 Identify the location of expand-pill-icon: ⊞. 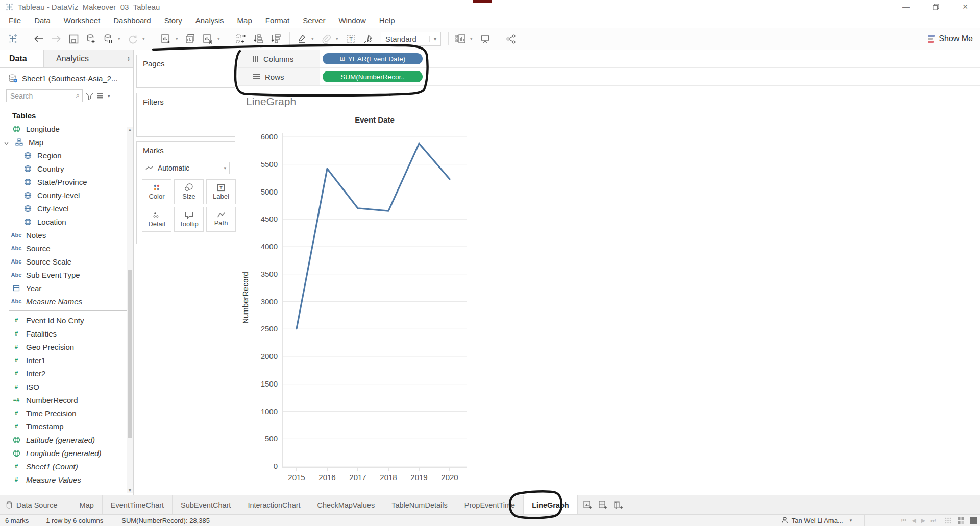
(342, 59).